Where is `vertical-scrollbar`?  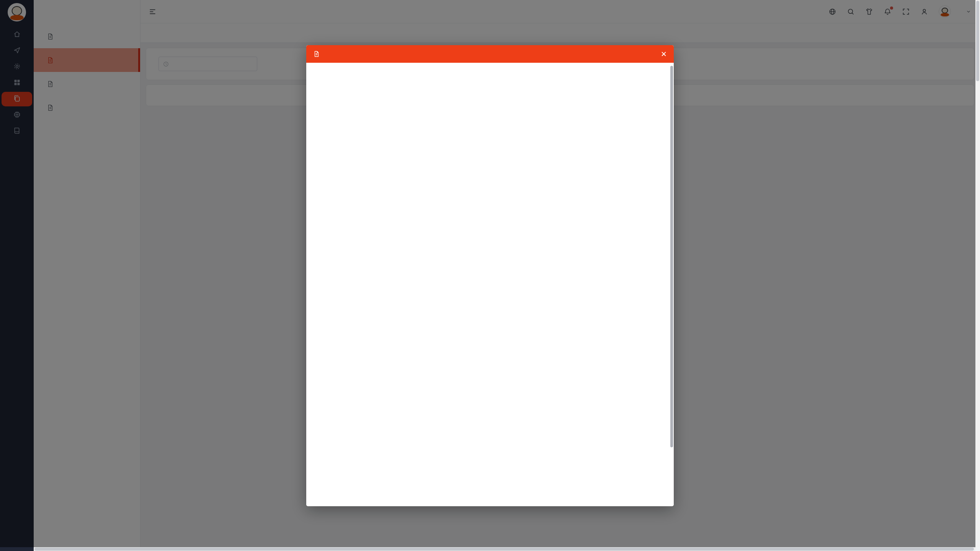 vertical-scrollbar is located at coordinates (978, 274).